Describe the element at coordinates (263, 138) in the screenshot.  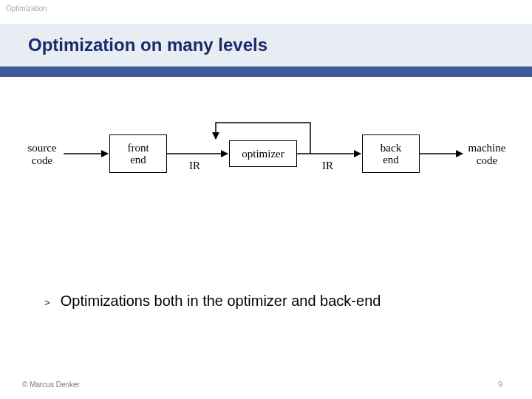
I see `feedback-arrow-icon` at that location.